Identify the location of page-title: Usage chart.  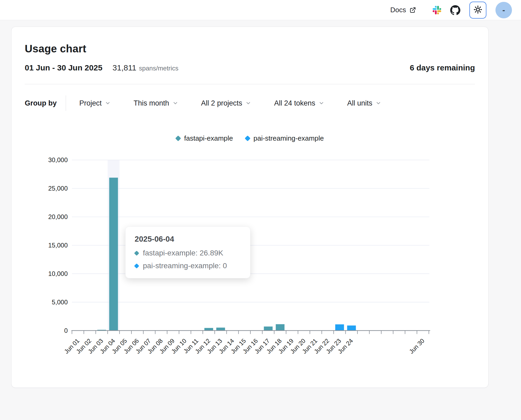
(250, 49).